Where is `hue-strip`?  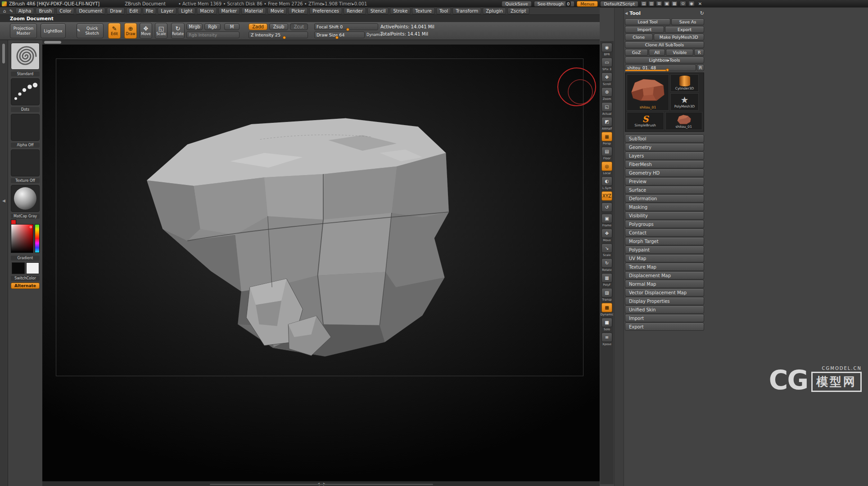
hue-strip is located at coordinates (37, 238).